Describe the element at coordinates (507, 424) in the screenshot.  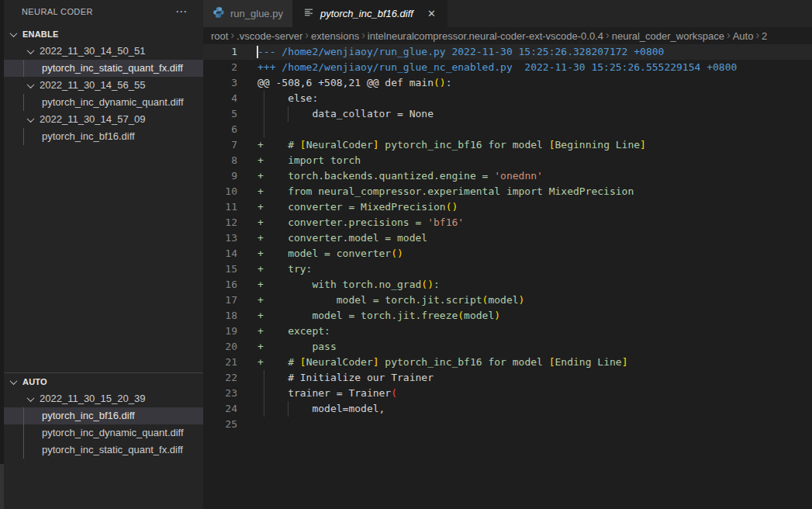
I see `code-line: 25` at that location.